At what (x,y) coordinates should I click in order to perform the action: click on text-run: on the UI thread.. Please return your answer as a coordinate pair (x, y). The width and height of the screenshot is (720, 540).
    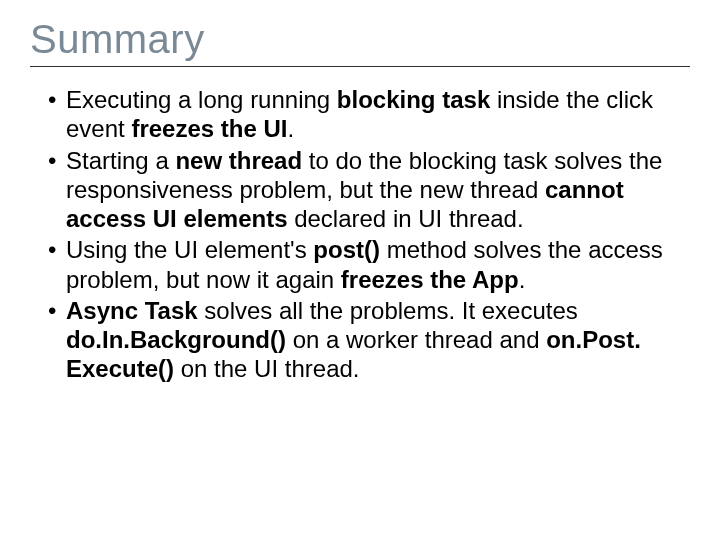
    Looking at the image, I should click on (266, 368).